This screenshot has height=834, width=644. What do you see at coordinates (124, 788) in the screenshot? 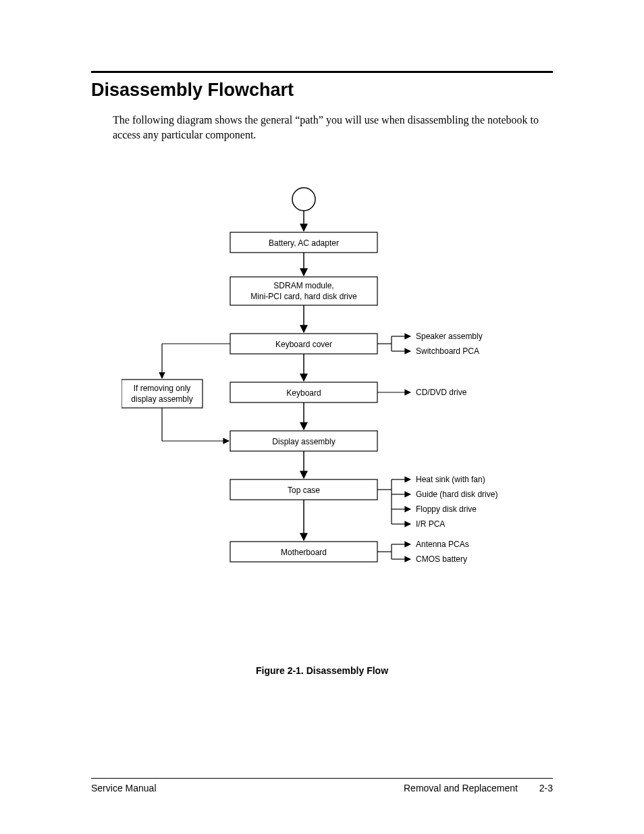
I see `footer-left: Service Manual` at bounding box center [124, 788].